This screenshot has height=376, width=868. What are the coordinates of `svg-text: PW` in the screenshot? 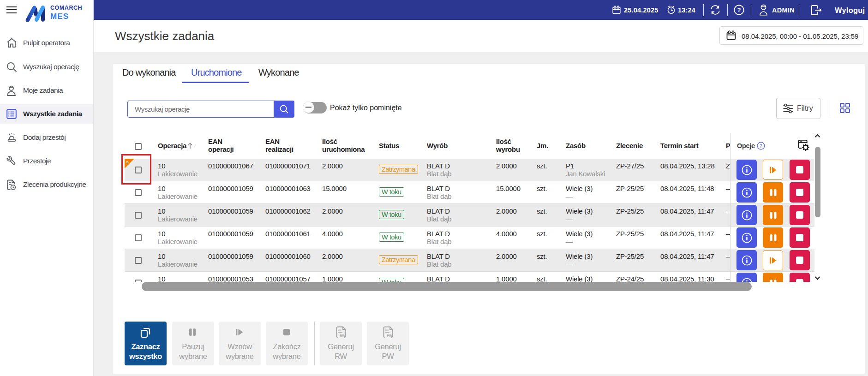 It's located at (389, 336).